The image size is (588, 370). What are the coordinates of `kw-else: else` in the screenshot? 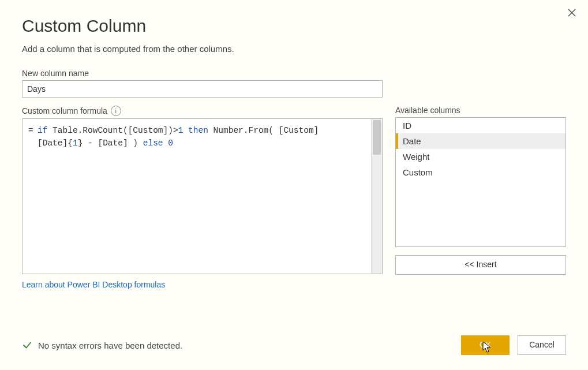 It's located at (153, 143).